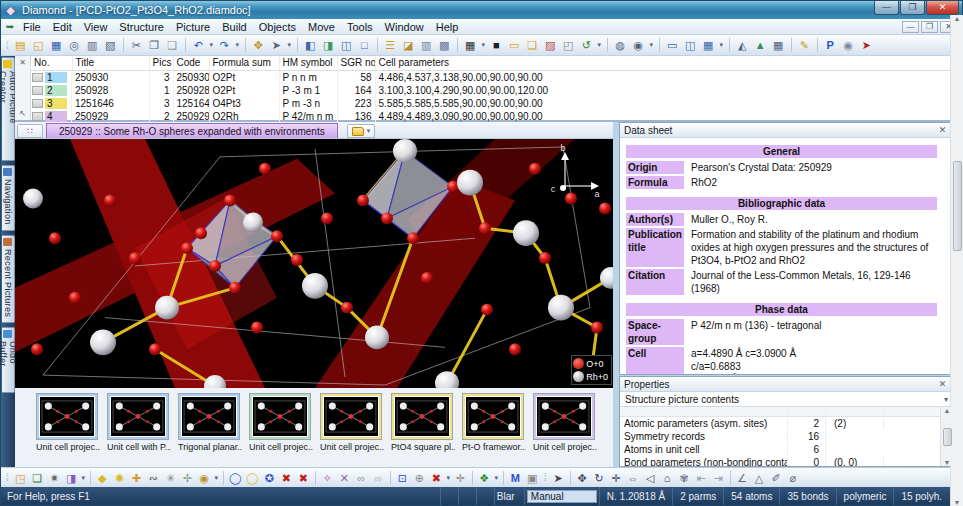 The height and width of the screenshot is (506, 963). Describe the element at coordinates (304, 478) in the screenshot. I see `destroy-sphere-2-button: ✖` at that location.